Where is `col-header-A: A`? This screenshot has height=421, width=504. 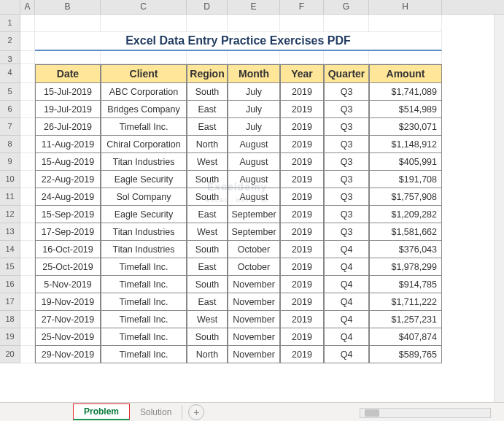 col-header-A: A is located at coordinates (28, 7).